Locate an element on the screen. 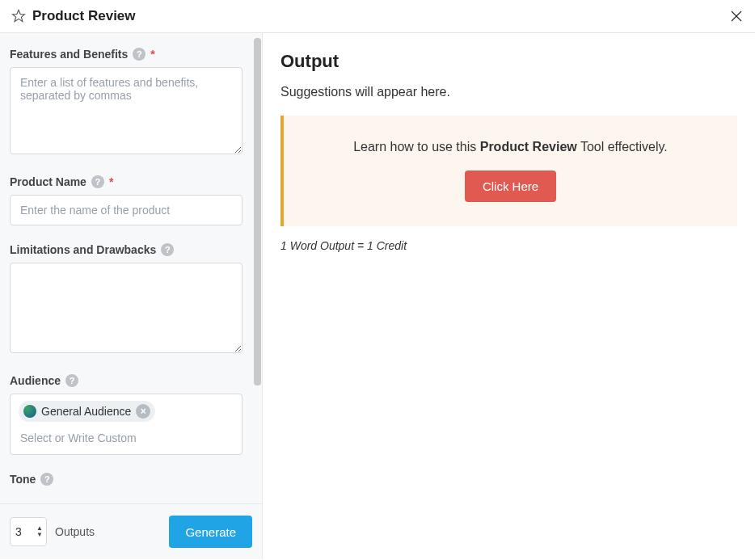 The height and width of the screenshot is (560, 755). limitations-textarea is located at coordinates (126, 308).